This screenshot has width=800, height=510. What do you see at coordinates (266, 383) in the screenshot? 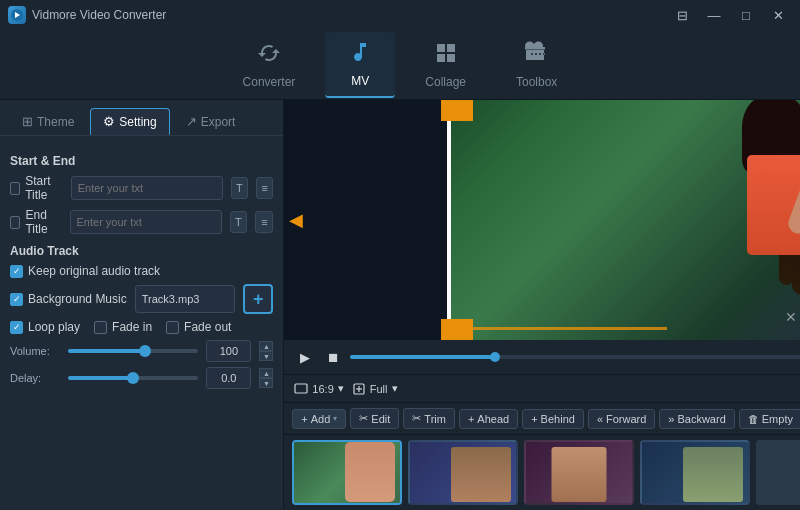
I see `delay-down-btn: ▼` at bounding box center [266, 383].